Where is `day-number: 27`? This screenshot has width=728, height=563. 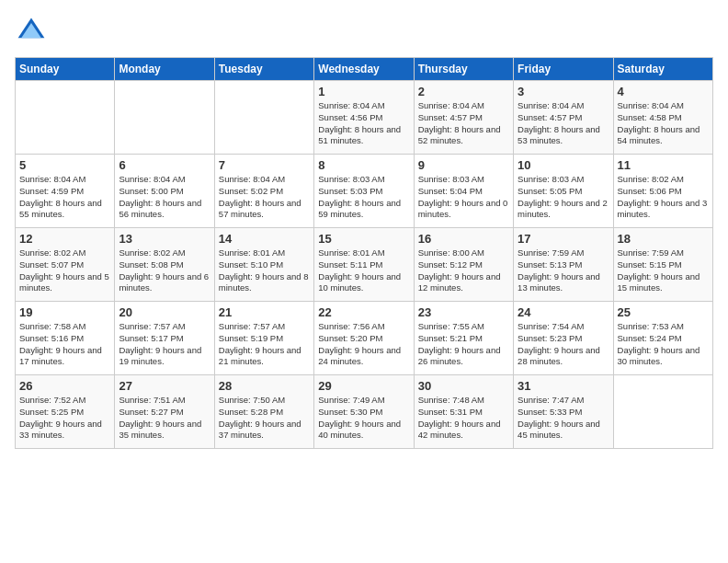
day-number: 27 is located at coordinates (164, 386).